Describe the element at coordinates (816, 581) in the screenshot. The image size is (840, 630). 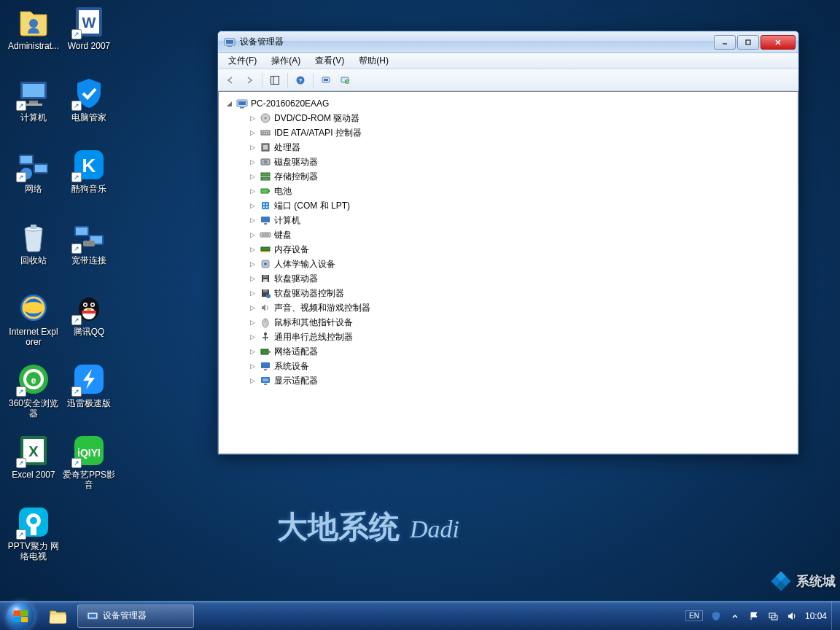
I see `watermark-text: 系统城` at that location.